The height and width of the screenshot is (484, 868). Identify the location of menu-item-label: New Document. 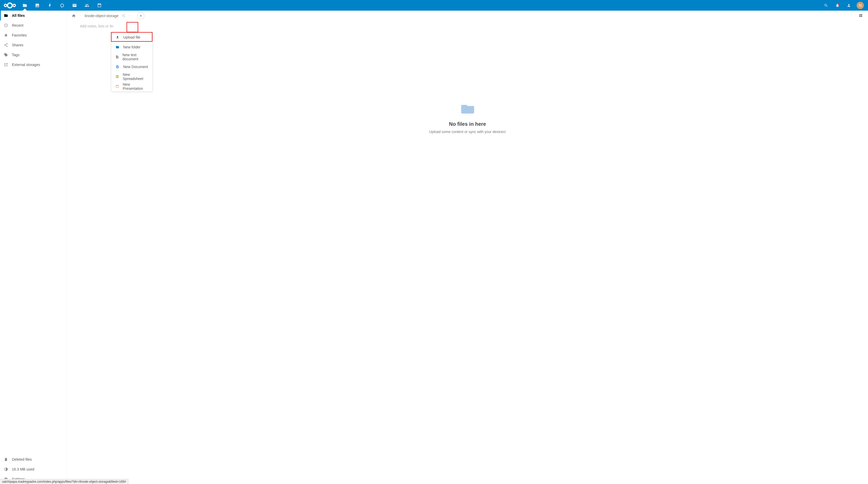
(135, 67).